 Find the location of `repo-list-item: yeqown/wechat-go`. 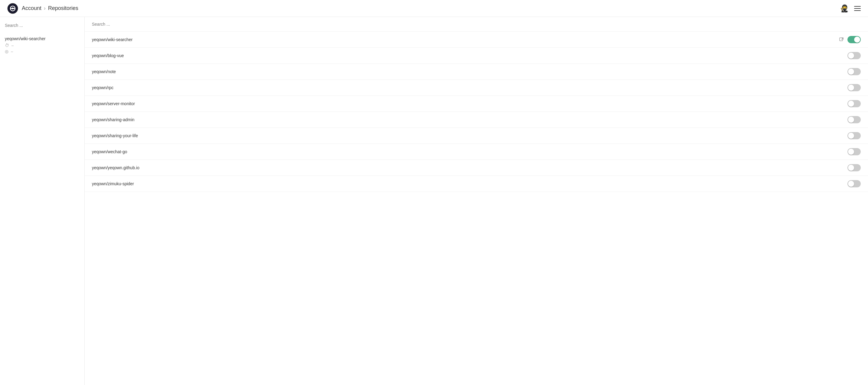

repo-list-item: yeqown/wechat-go is located at coordinates (476, 152).